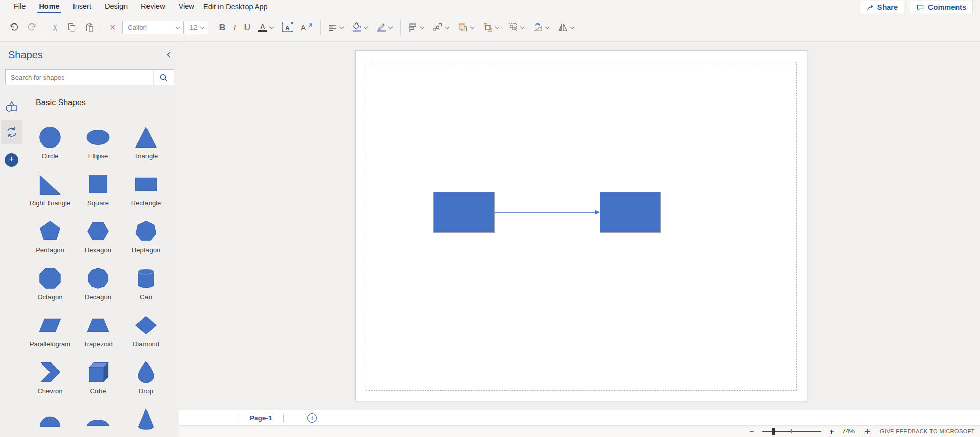 This screenshot has height=437, width=980. I want to click on redo-button, so click(32, 28).